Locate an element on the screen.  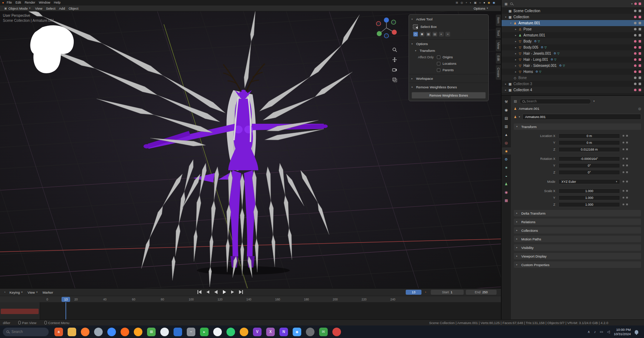
chevron-down-icon: ▾ is located at coordinates (511, 23).